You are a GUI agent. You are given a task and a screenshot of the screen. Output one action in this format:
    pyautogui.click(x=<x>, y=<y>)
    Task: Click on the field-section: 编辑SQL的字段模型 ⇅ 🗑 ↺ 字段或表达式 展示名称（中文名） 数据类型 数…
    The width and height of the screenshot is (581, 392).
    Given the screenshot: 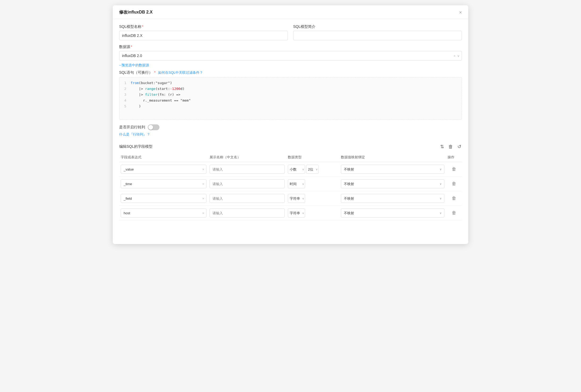 What is the action you would take?
    pyautogui.click(x=290, y=182)
    